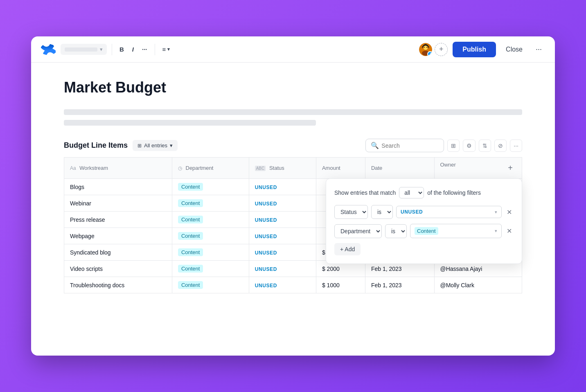 The height and width of the screenshot is (392, 586). What do you see at coordinates (351, 212) in the screenshot?
I see `filter-field-select-1: Status` at bounding box center [351, 212].